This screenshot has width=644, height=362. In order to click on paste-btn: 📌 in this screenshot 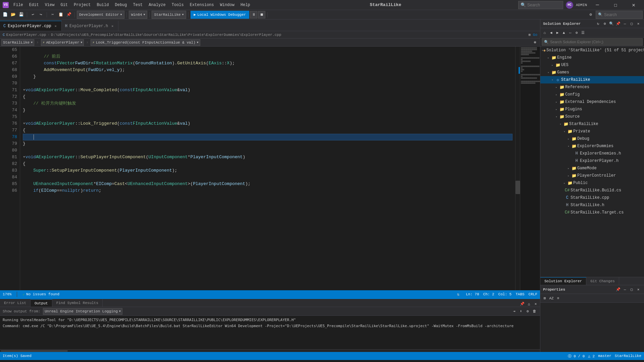, I will do `click(69, 15)`.